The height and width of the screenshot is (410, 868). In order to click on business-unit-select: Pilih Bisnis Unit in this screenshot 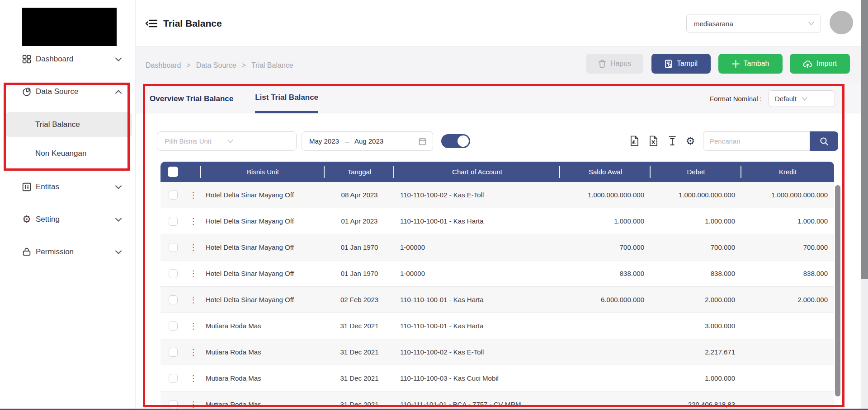, I will do `click(227, 141)`.